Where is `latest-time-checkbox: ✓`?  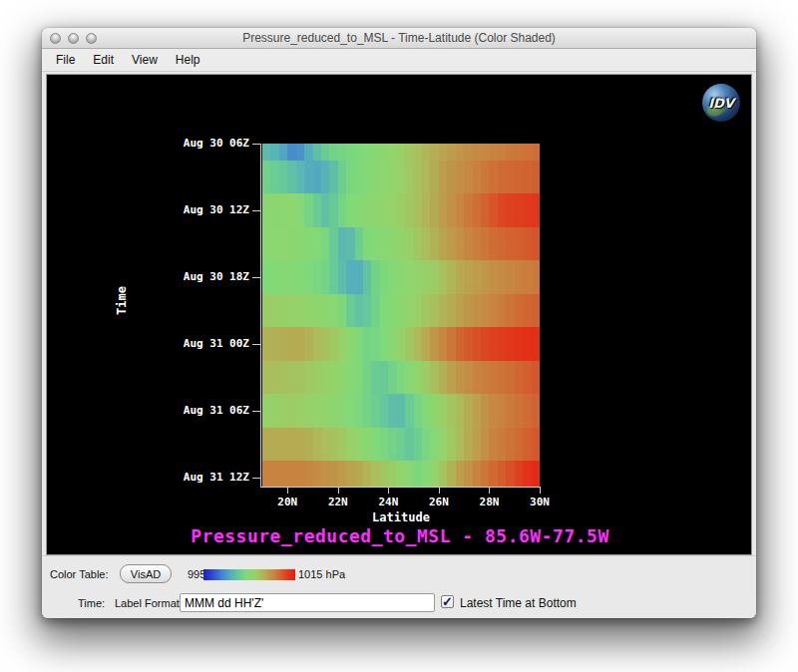
latest-time-checkbox: ✓ is located at coordinates (447, 602).